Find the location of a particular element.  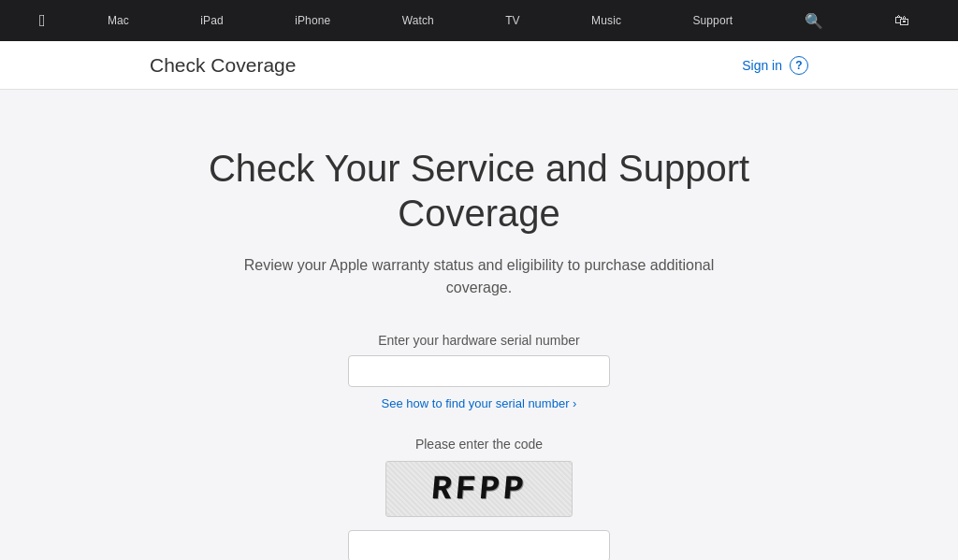

search-icon: 🔍 is located at coordinates (814, 21).